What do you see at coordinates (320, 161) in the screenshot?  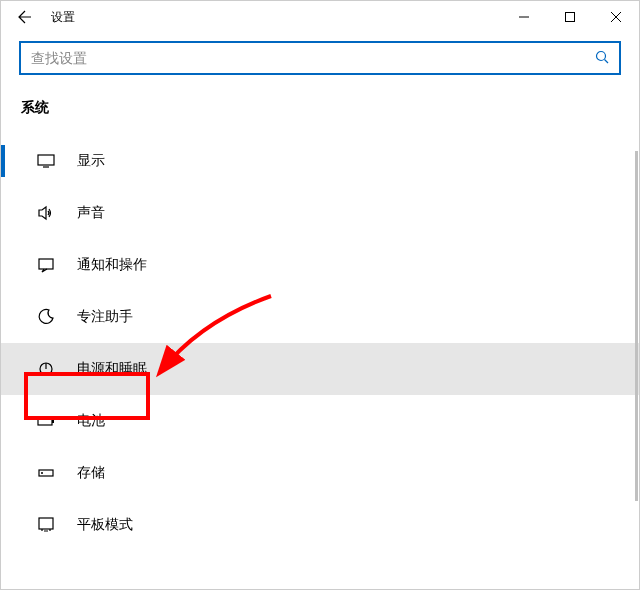 I see `nav-item-display: 显示` at bounding box center [320, 161].